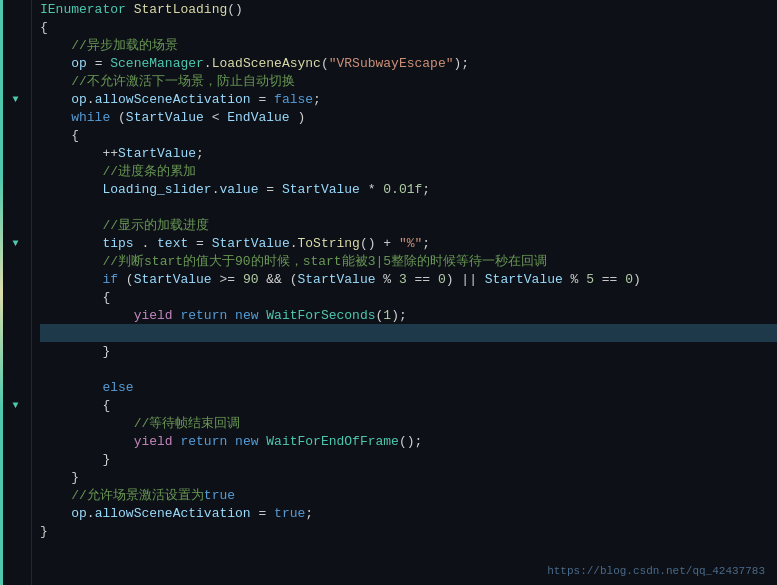 Image resolution: width=777 pixels, height=585 pixels. What do you see at coordinates (408, 189) in the screenshot?
I see `code-line-11: Loading_slider . value = StartValue * 0.…` at bounding box center [408, 189].